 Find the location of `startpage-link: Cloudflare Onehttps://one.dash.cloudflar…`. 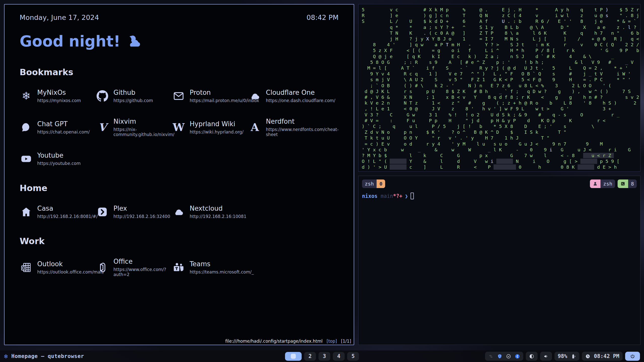

startpage-link: Cloudflare Onehttps://one.dash.cloudflar… is located at coordinates (286, 96).